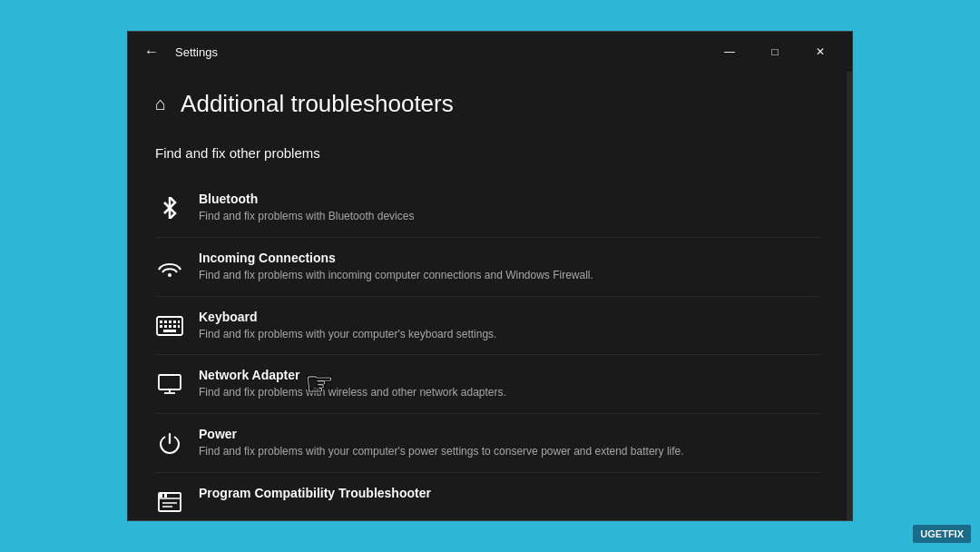  I want to click on item-desc: Find and fix problems with incoming comp…, so click(509, 276).